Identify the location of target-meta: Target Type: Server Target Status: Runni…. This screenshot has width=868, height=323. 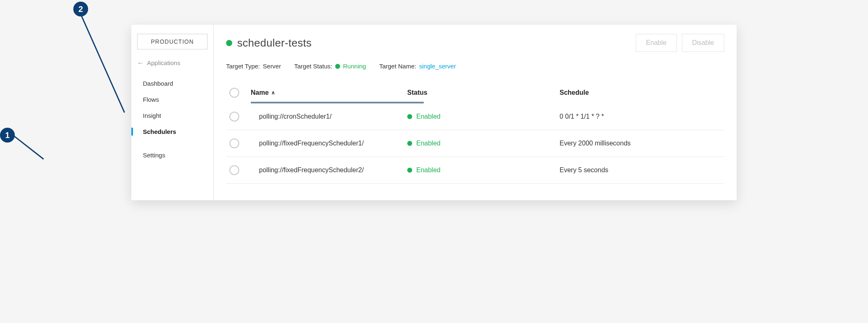
(475, 66).